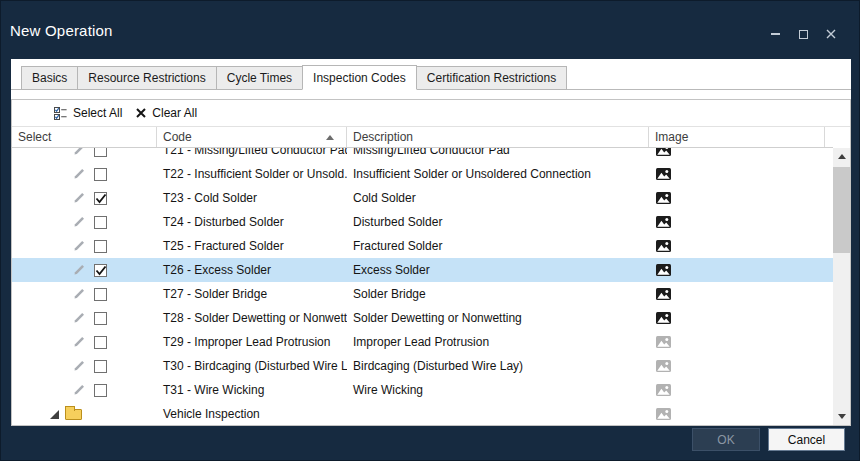 The height and width of the screenshot is (461, 860). Describe the element at coordinates (726, 440) in the screenshot. I see `ok-button: OK` at that location.